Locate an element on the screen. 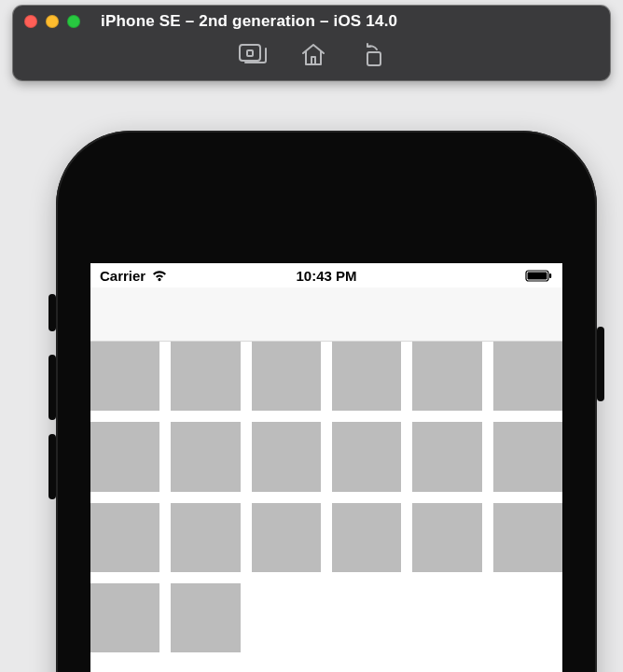 The height and width of the screenshot is (672, 623). status-bar: Carrier 10:43 PM is located at coordinates (326, 275).